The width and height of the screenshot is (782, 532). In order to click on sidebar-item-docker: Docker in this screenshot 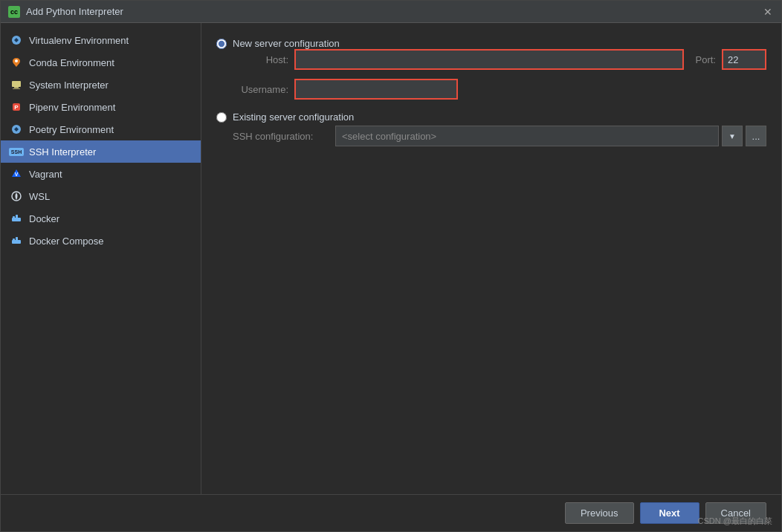, I will do `click(101, 218)`.